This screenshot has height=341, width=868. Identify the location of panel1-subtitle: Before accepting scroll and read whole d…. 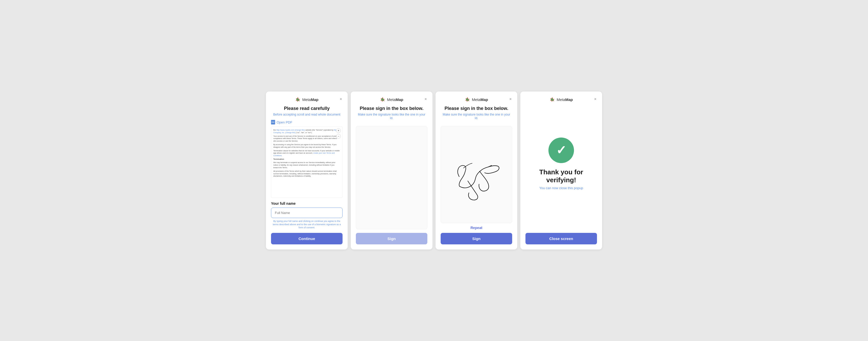
(307, 115).